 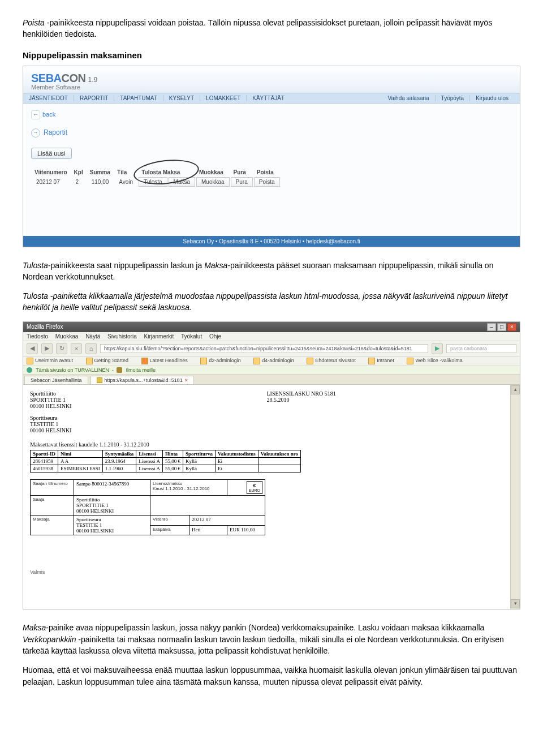 What do you see at coordinates (237, 454) in the screenshot?
I see `col-vakuutustod: Vakuutustodistus` at bounding box center [237, 454].